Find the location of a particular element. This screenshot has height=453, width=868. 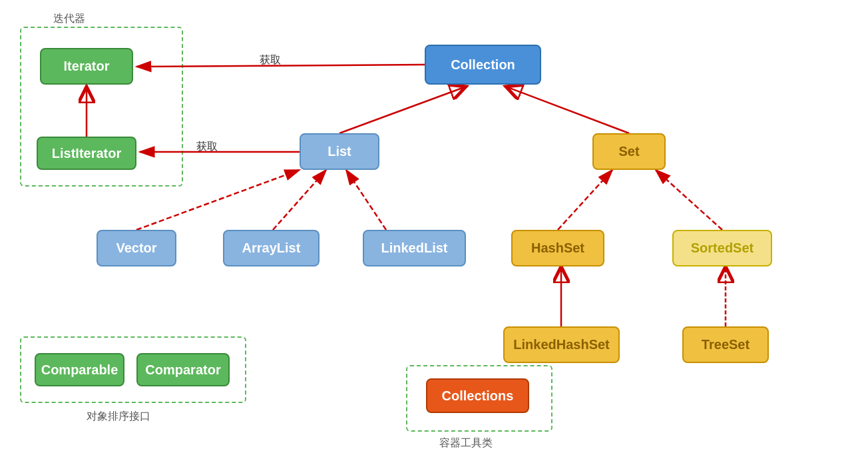

node-arraylist: ArrayList is located at coordinates (272, 248).